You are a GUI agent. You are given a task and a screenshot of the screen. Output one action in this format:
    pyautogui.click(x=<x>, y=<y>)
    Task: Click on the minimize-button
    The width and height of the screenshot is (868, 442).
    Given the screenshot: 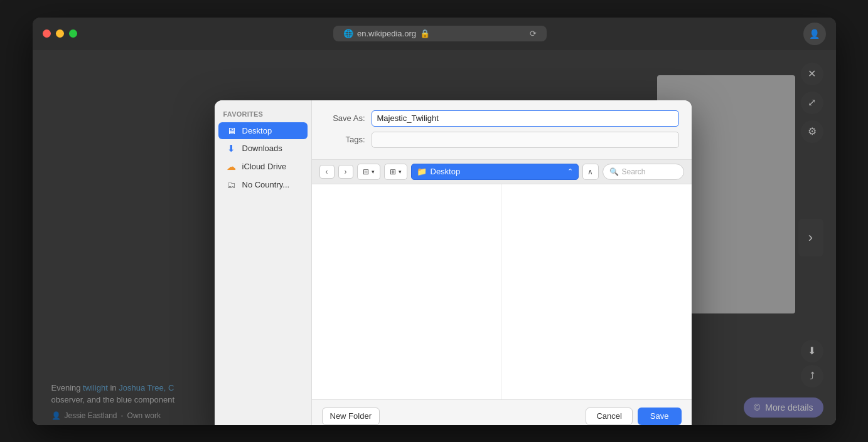 What is the action you would take?
    pyautogui.click(x=60, y=34)
    